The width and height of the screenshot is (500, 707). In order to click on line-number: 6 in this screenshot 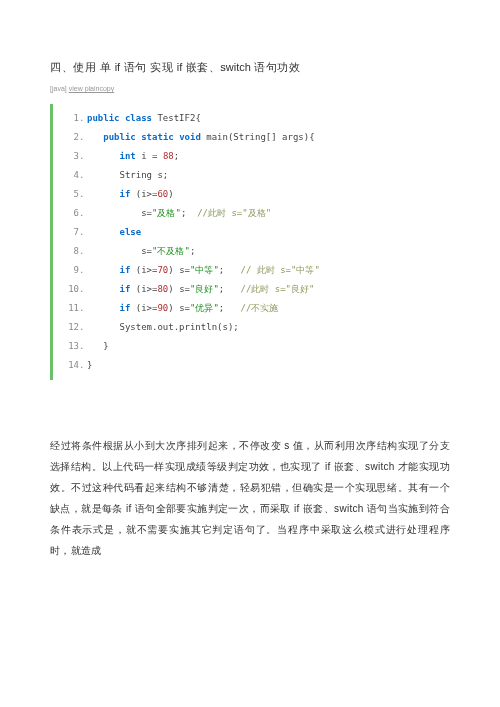, I will do `click(70, 214)`.